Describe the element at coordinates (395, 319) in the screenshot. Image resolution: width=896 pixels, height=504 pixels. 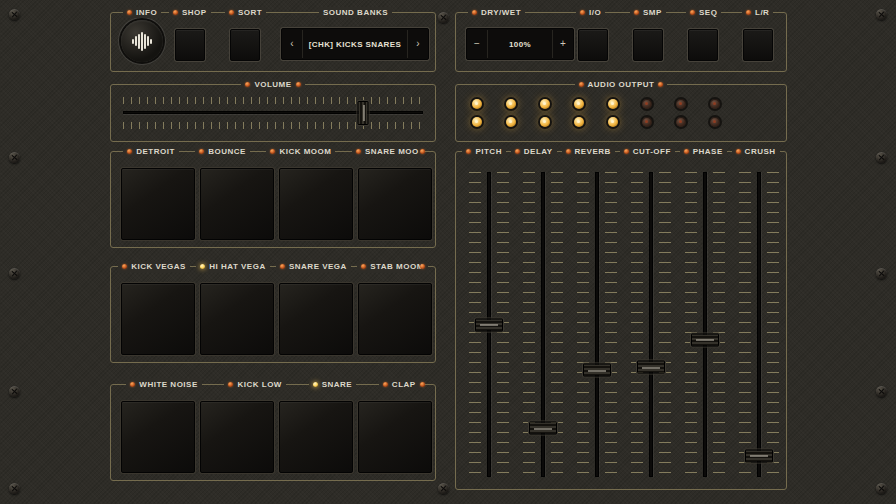
I see `pad-stab-moom` at that location.